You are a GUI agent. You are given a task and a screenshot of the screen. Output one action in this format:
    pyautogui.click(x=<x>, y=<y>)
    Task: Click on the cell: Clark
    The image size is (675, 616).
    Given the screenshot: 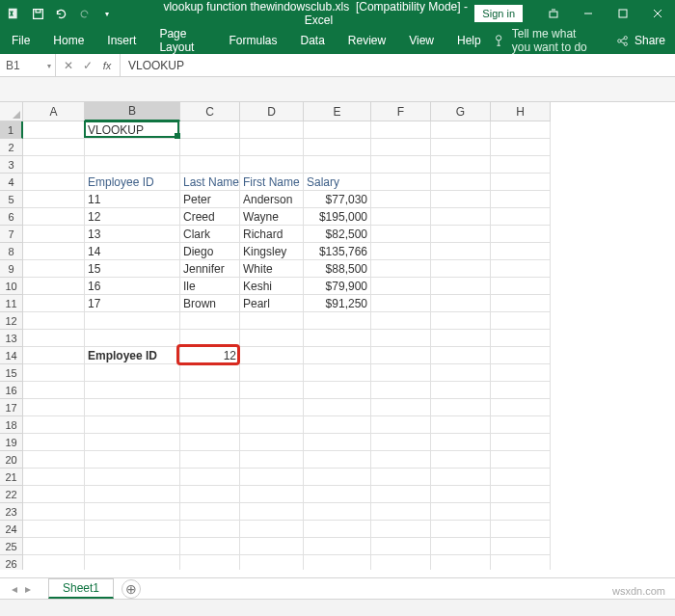 What is the action you would take?
    pyautogui.click(x=210, y=234)
    